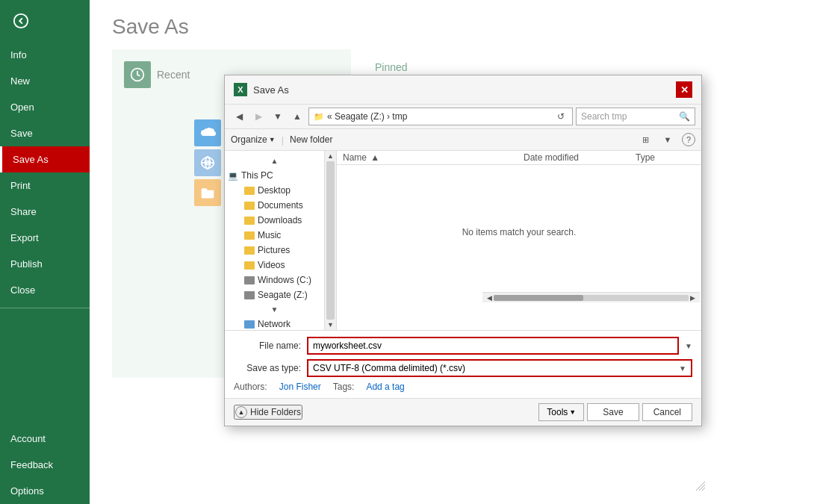 The width and height of the screenshot is (826, 504). I want to click on filename-dropdown-btn: ▼, so click(689, 346).